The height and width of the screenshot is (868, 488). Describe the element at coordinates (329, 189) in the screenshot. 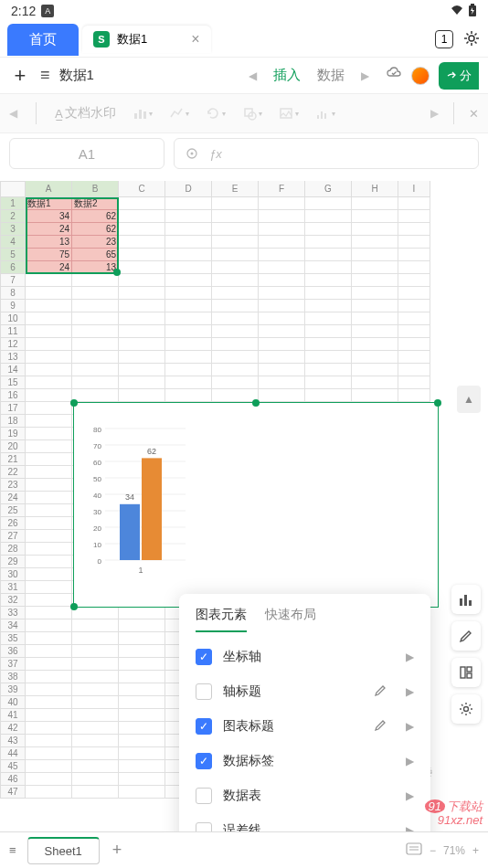

I see `col-header: G` at that location.